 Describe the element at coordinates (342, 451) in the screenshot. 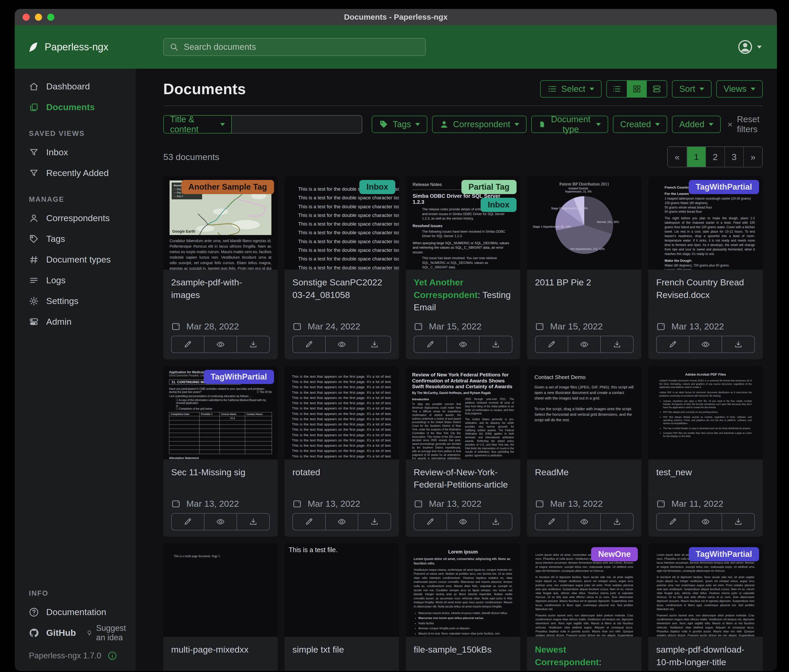

I see `document-card: This is the text that appears on the fir…` at that location.